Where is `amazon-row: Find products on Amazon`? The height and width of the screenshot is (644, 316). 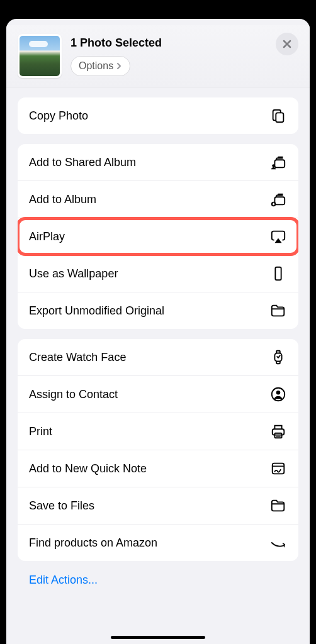
amazon-row: Find products on Amazon is located at coordinates (158, 542).